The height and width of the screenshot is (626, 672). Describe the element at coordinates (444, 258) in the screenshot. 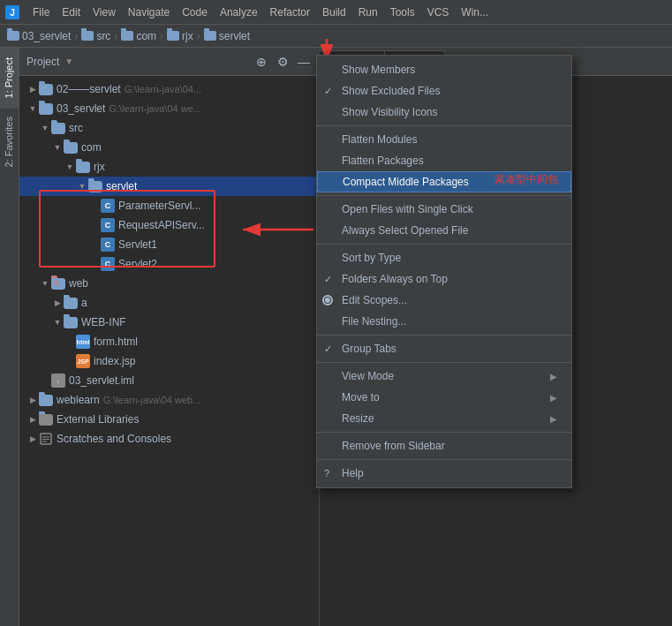

I see `ctx-sort-by-type: Sort by Type` at that location.